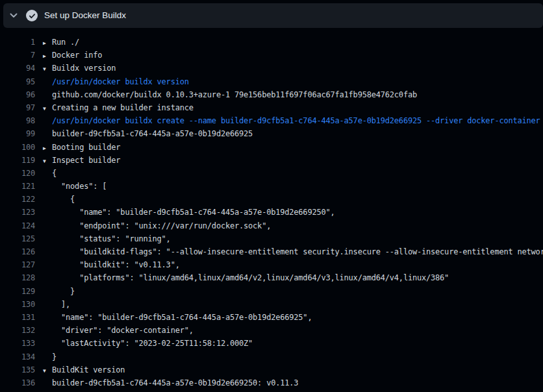 This screenshot has width=543, height=392. I want to click on line-text: "platforms": "linux/amd64,linux/amd64/v2…, so click(251, 278).